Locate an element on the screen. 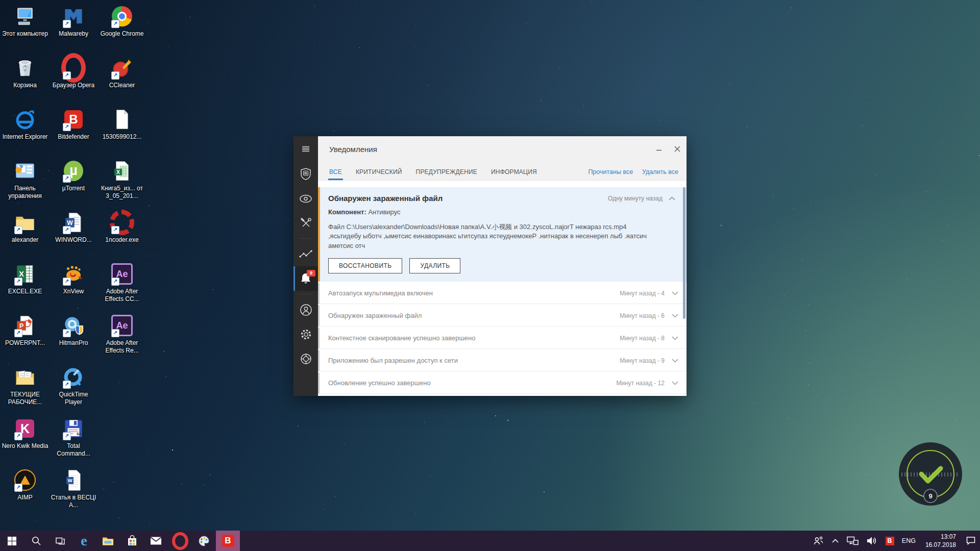  start-button is located at coordinates (12, 541).